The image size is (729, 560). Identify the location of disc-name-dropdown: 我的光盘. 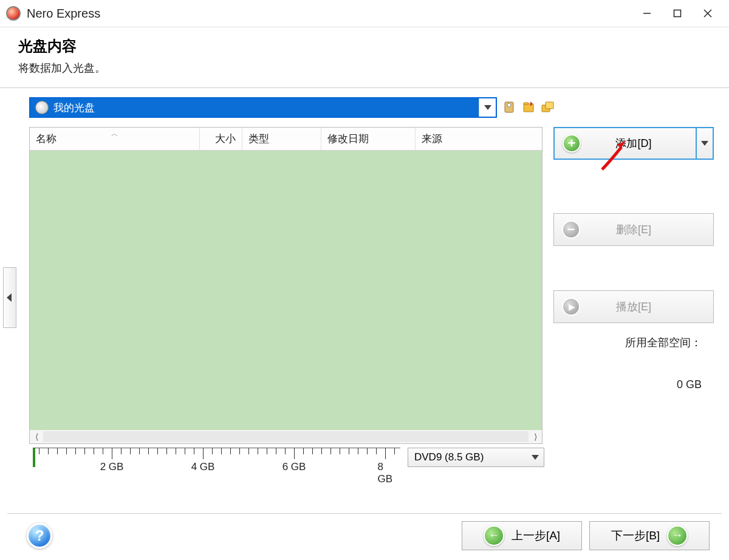
(263, 108).